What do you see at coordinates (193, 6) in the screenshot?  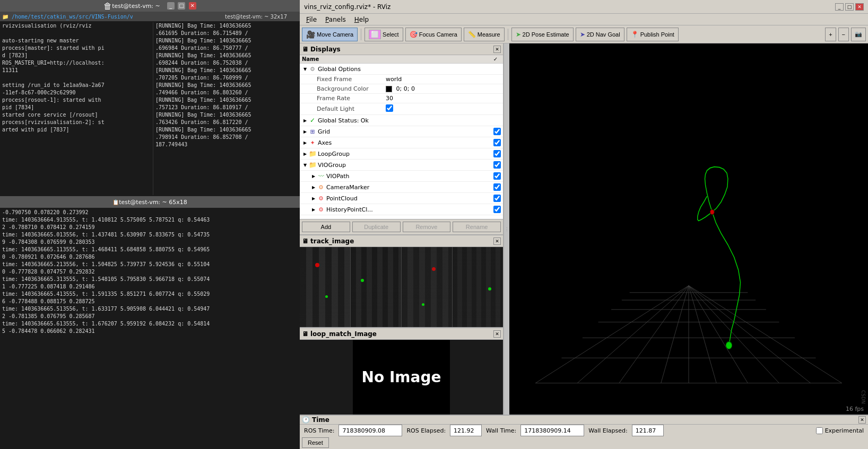 I see `terminal-close-btn: ✕` at bounding box center [193, 6].